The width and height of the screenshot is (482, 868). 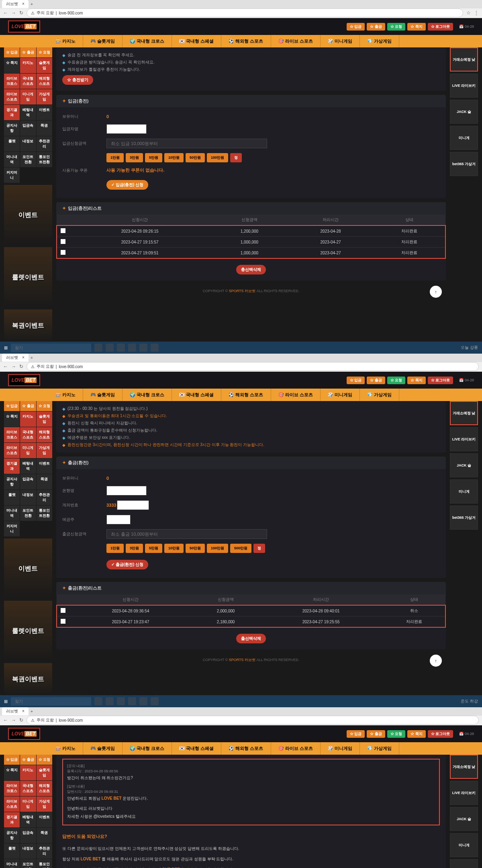 I want to click on sidebar-item: ☆ 쪽지, so click(x=12, y=419).